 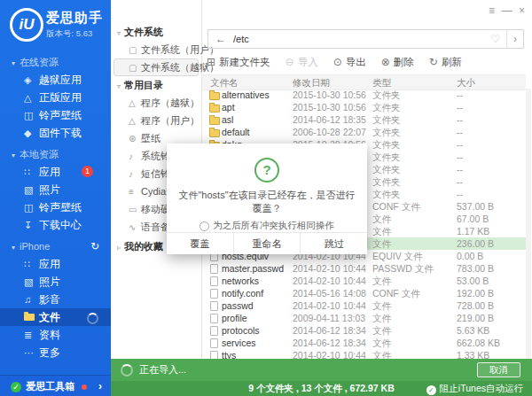 What do you see at coordinates (60, 133) in the screenshot?
I see `sidebar-item-label: 固件下载` at bounding box center [60, 133].